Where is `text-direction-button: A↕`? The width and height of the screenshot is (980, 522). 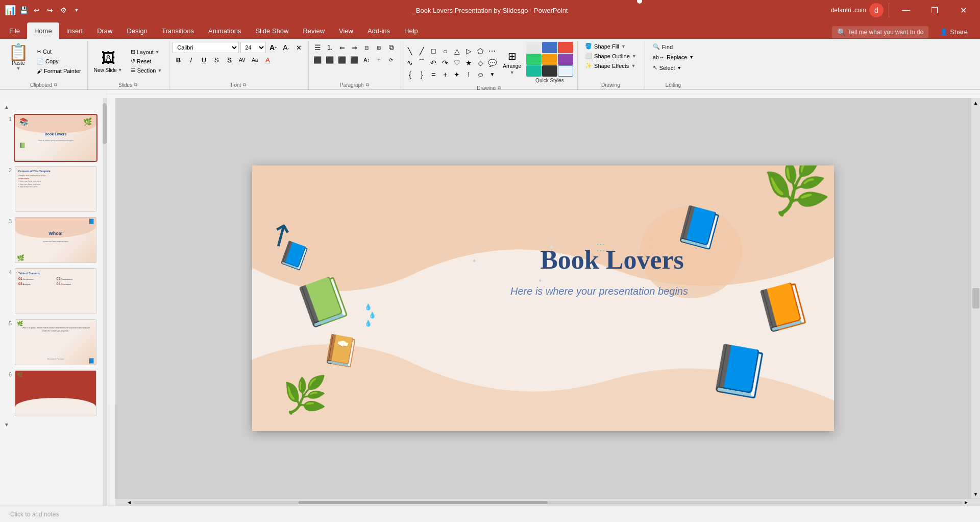
text-direction-button: A↕ is located at coordinates (366, 60).